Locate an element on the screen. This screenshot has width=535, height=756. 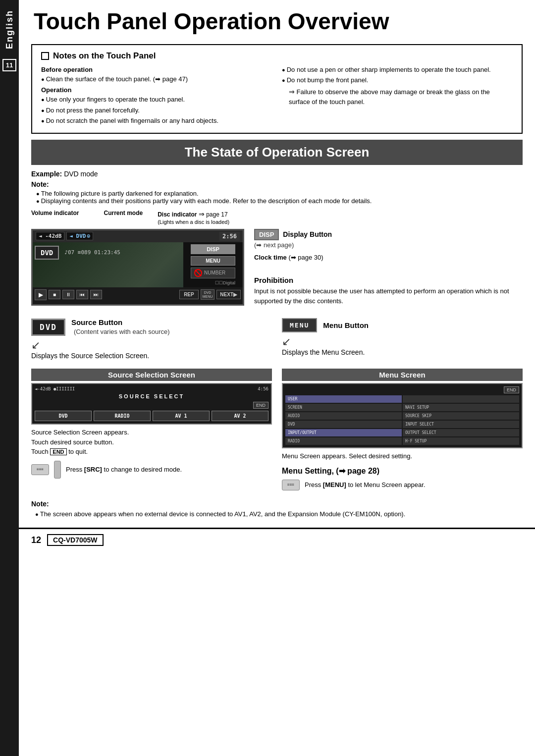
source-av1-sm: AV 1 is located at coordinates (181, 416).